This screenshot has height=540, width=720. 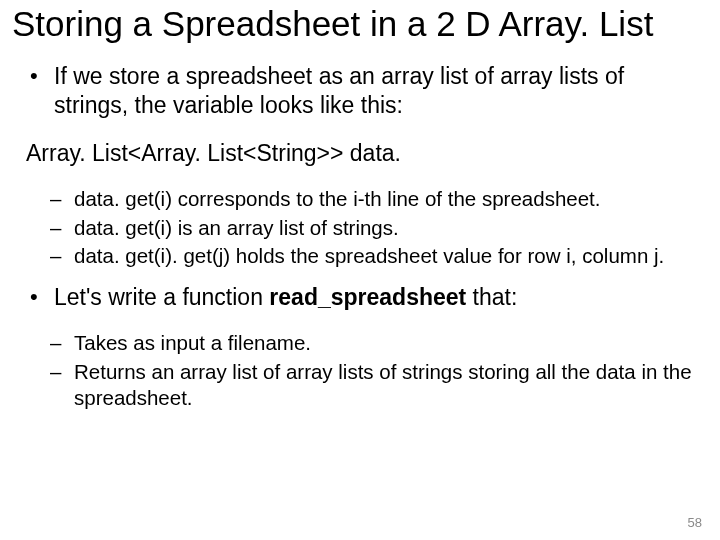 What do you see at coordinates (368, 297) in the screenshot?
I see `function-name: read_spreadsheet` at bounding box center [368, 297].